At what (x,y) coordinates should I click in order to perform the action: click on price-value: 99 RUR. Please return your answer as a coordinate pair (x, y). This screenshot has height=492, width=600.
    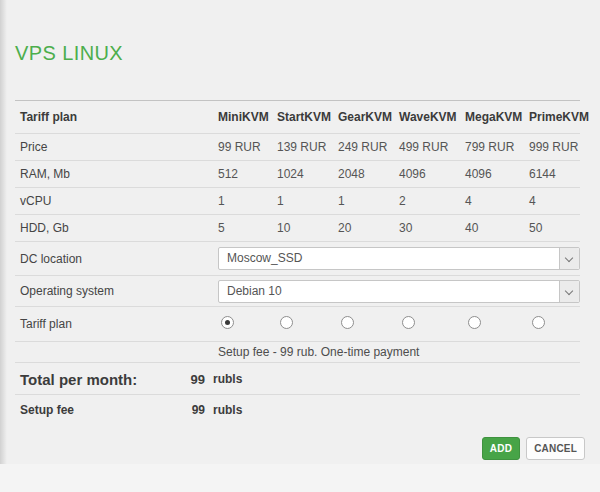
    Looking at the image, I should click on (248, 147).